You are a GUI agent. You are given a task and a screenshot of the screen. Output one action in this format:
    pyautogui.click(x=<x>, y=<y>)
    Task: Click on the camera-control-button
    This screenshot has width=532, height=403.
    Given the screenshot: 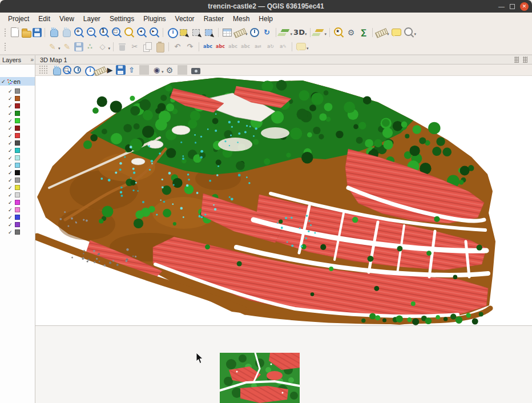 What is the action you would take?
    pyautogui.click(x=56, y=70)
    